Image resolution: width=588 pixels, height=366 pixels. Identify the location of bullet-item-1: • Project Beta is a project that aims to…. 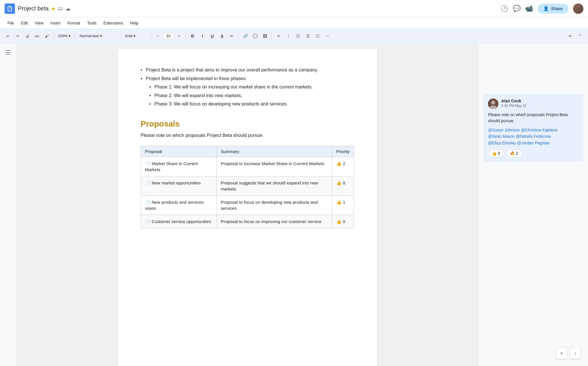
(247, 70).